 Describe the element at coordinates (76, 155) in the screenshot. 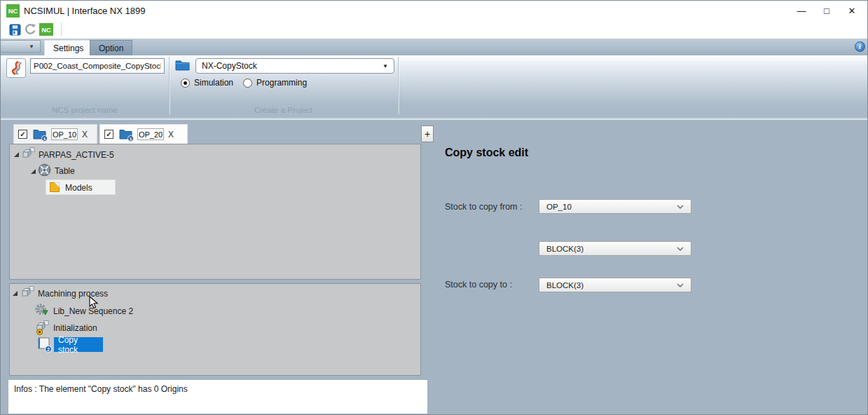

I see `tree-item-machine: PARPAS_ACTIVE-5` at that location.